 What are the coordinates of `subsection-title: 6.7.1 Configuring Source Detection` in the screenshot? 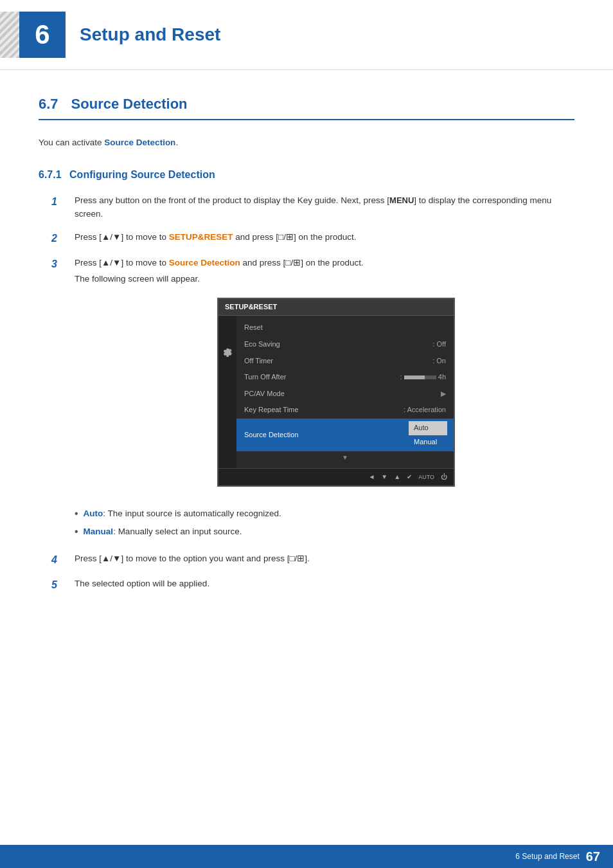 It's located at (306, 175).